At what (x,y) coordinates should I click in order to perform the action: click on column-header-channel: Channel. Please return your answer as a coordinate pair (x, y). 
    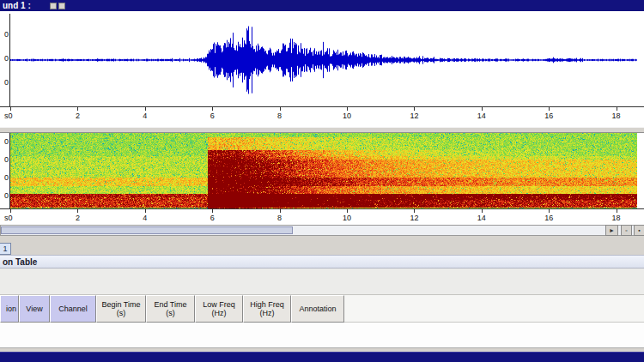
    Looking at the image, I should click on (73, 309).